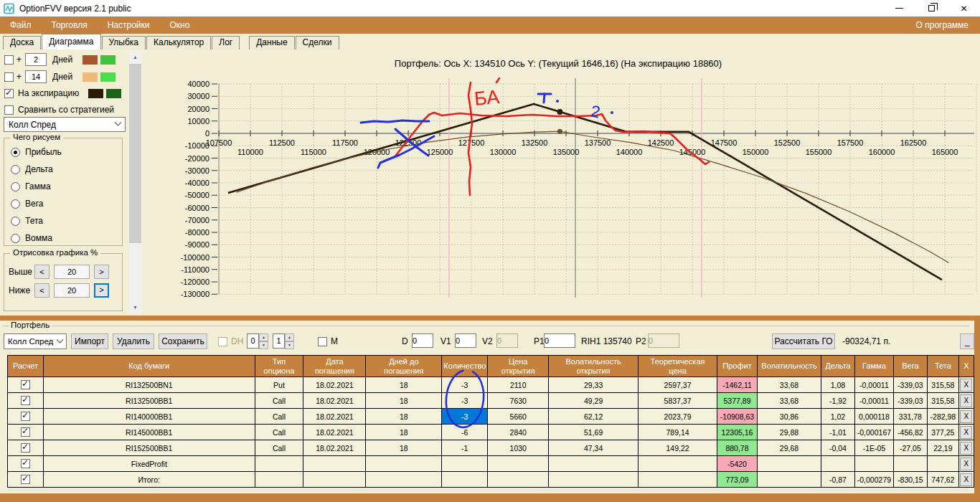 The width and height of the screenshot is (980, 502). Describe the element at coordinates (180, 25) in the screenshot. I see `menu-item-4: Окно` at that location.